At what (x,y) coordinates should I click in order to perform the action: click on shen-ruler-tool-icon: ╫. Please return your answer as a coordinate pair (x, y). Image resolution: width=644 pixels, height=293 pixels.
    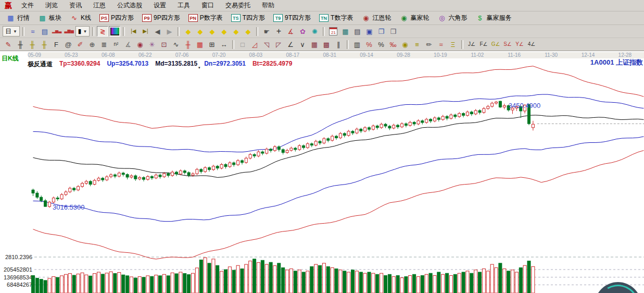
    Looking at the image, I should click on (188, 44).